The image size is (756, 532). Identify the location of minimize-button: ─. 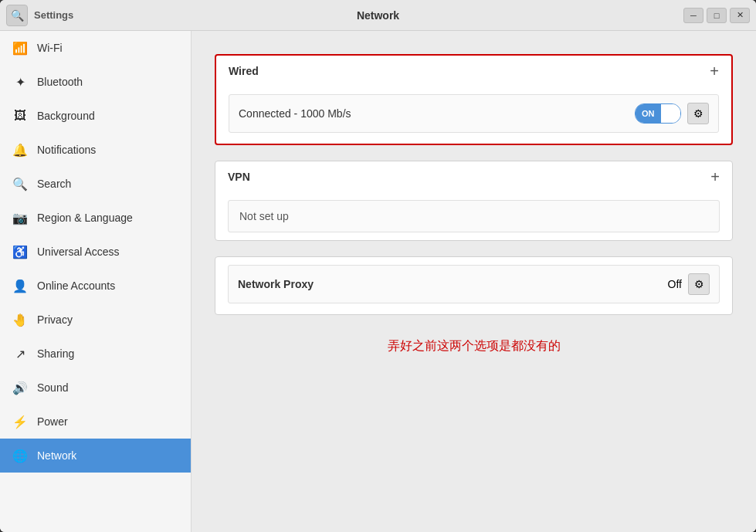
(693, 15).